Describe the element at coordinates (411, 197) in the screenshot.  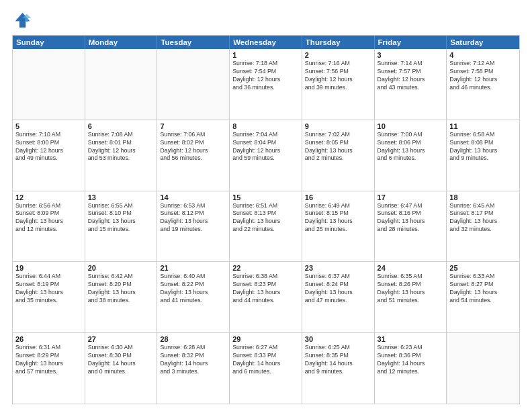
I see `day-number: 17` at that location.